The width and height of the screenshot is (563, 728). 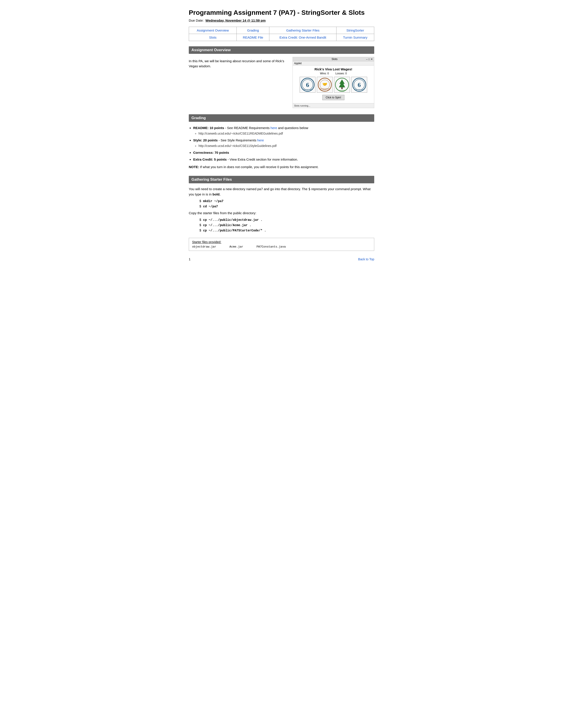 What do you see at coordinates (284, 131) in the screenshot?
I see `grading-item-readme: README: 10 points - See README Requireme…` at bounding box center [284, 131].